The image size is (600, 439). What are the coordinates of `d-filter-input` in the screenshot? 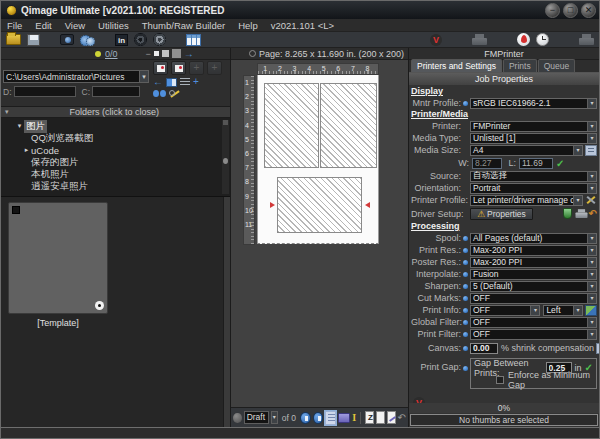 It's located at (45, 92).